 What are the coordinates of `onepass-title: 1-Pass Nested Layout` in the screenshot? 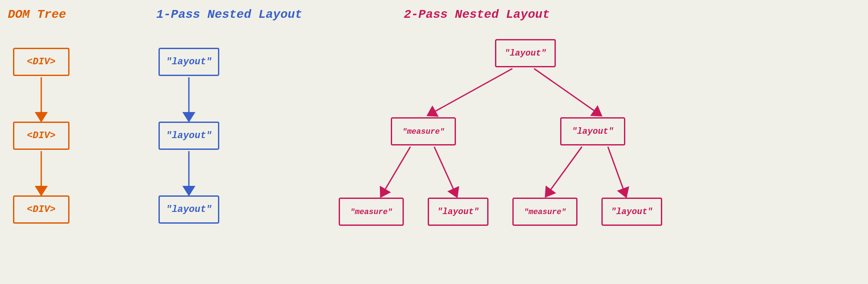 It's located at (229, 15).